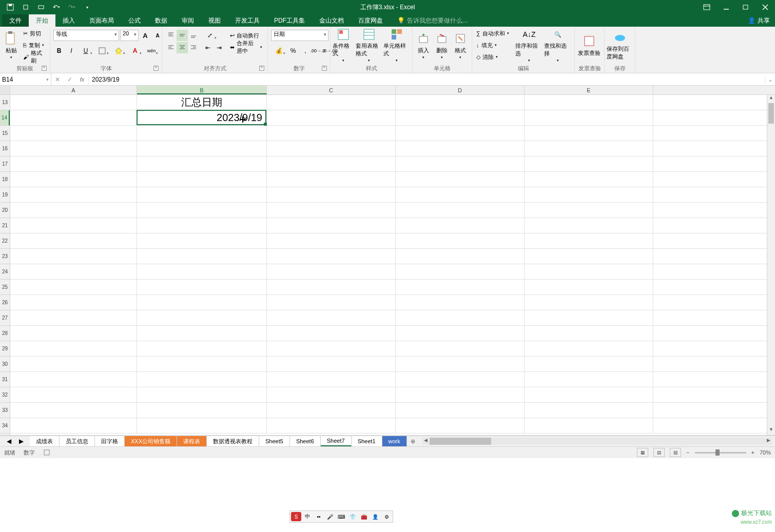  What do you see at coordinates (134, 21) in the screenshot?
I see `tab-formulas: 公式` at bounding box center [134, 21].